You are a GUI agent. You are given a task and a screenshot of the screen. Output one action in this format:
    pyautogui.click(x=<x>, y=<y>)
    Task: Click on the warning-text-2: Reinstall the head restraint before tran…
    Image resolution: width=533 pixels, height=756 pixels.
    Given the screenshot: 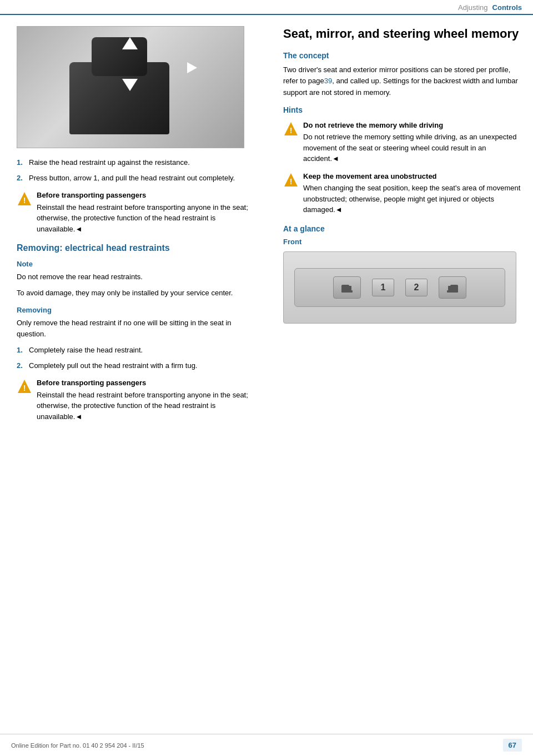 What is the action you would take?
    pyautogui.click(x=142, y=406)
    